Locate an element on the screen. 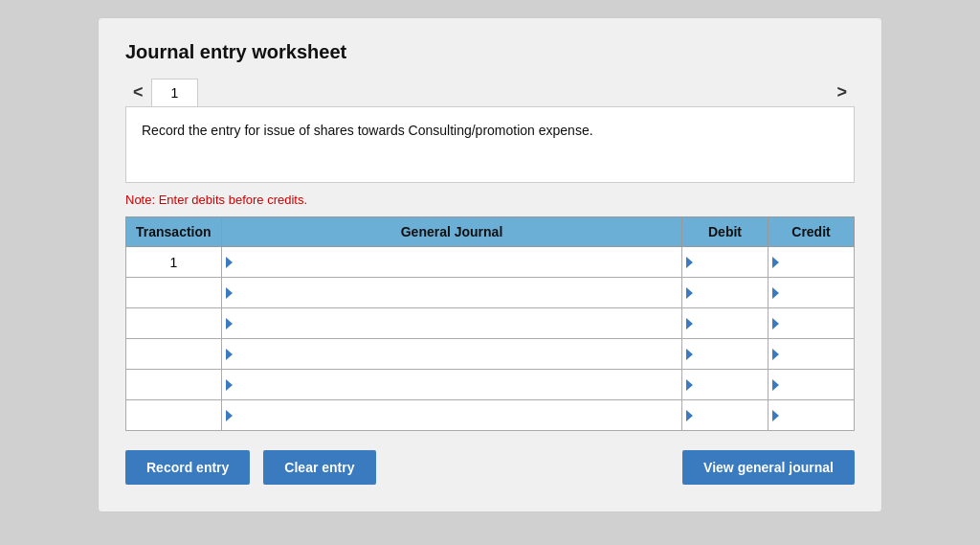 The height and width of the screenshot is (545, 980). clear-entry-button: Clear entry is located at coordinates (320, 467).